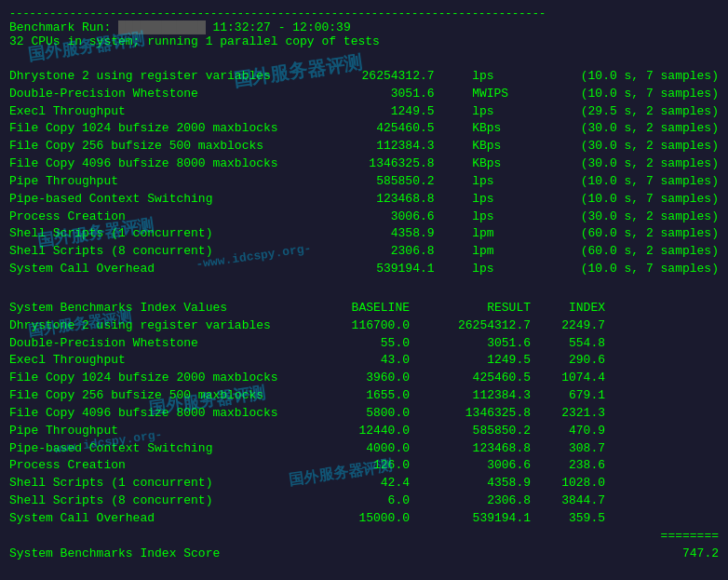 The image size is (728, 580). I want to click on index-row: Dhrystone 2 using register variables1167…, so click(364, 326).